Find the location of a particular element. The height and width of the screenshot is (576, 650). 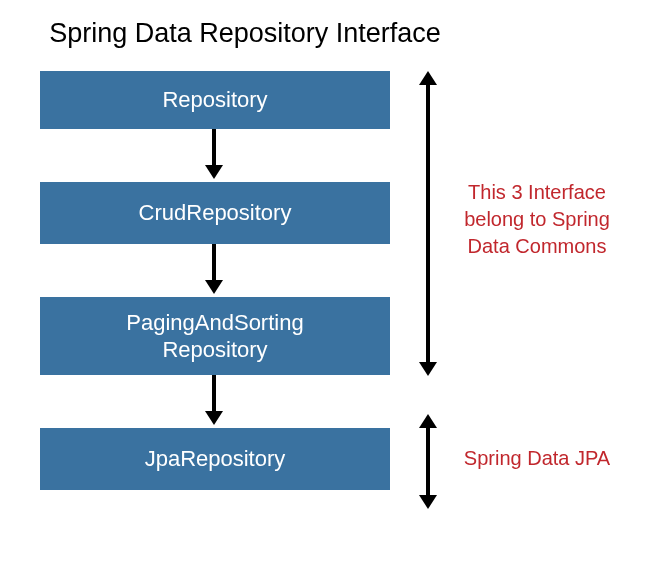

box-label: PagingAndSorting Repository is located at coordinates (214, 336).